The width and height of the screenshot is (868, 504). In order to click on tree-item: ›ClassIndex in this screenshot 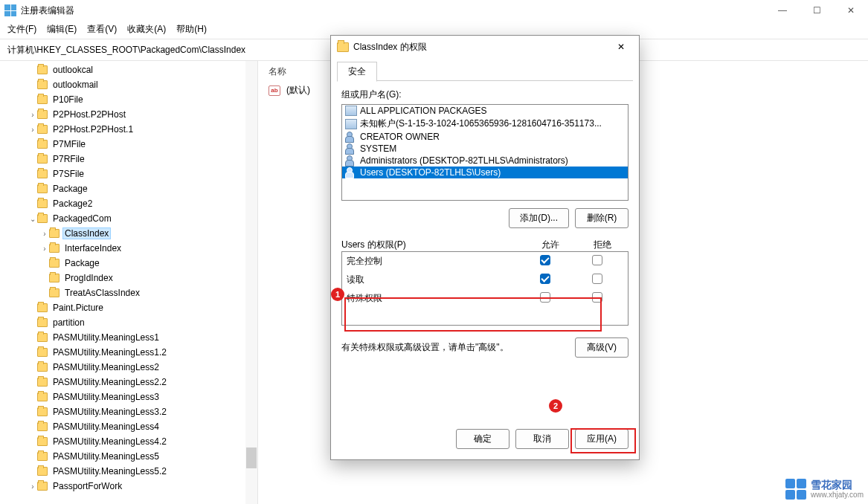, I will do `click(131, 233)`.